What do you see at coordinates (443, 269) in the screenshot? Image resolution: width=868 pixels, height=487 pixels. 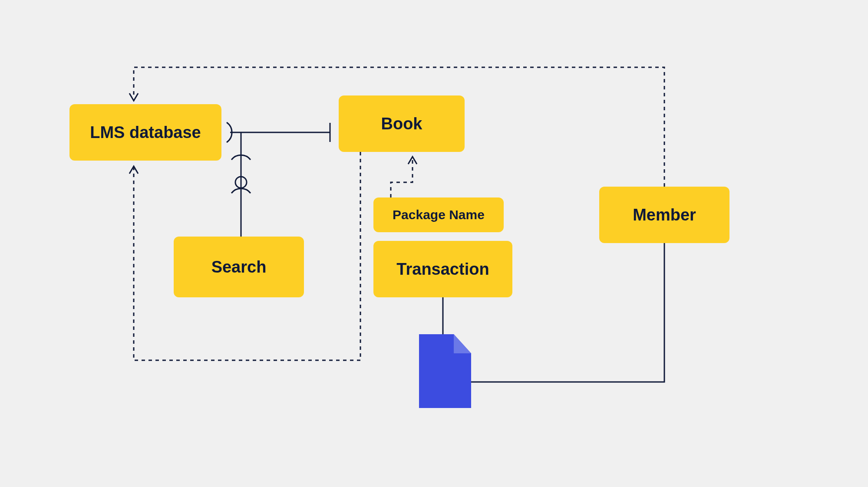 I see `node-label: Transaction` at bounding box center [443, 269].